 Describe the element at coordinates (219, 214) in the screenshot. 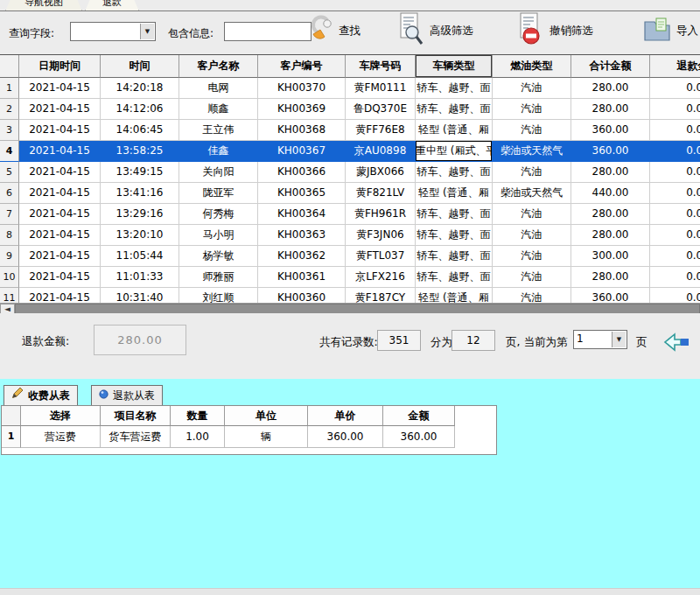

I see `grid-cell: 何秀梅` at that location.